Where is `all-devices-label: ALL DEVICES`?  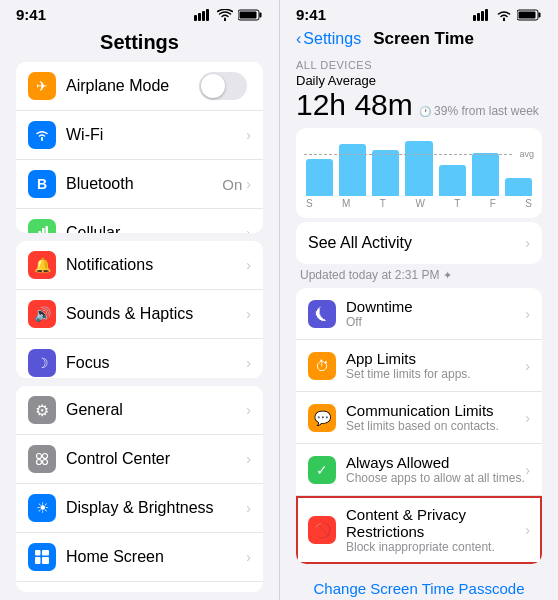 all-devices-label: ALL DEVICES is located at coordinates (419, 65).